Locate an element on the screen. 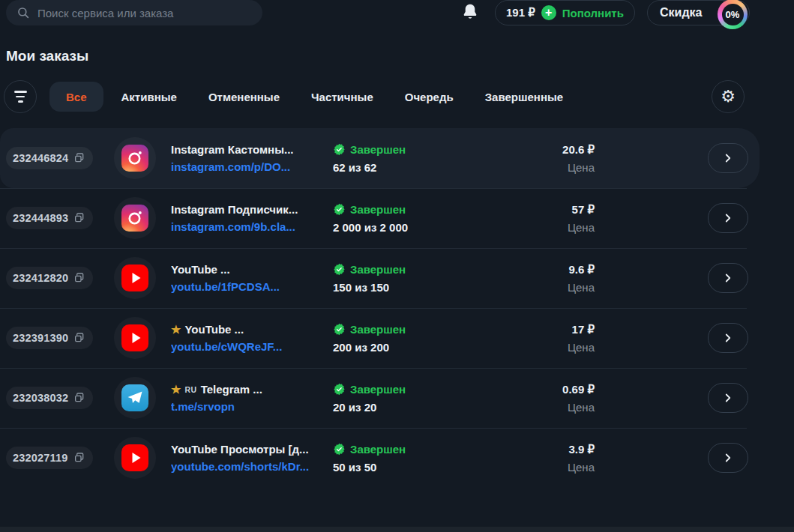 This screenshot has width=794, height=532. order-title: YouTube ... is located at coordinates (252, 270).